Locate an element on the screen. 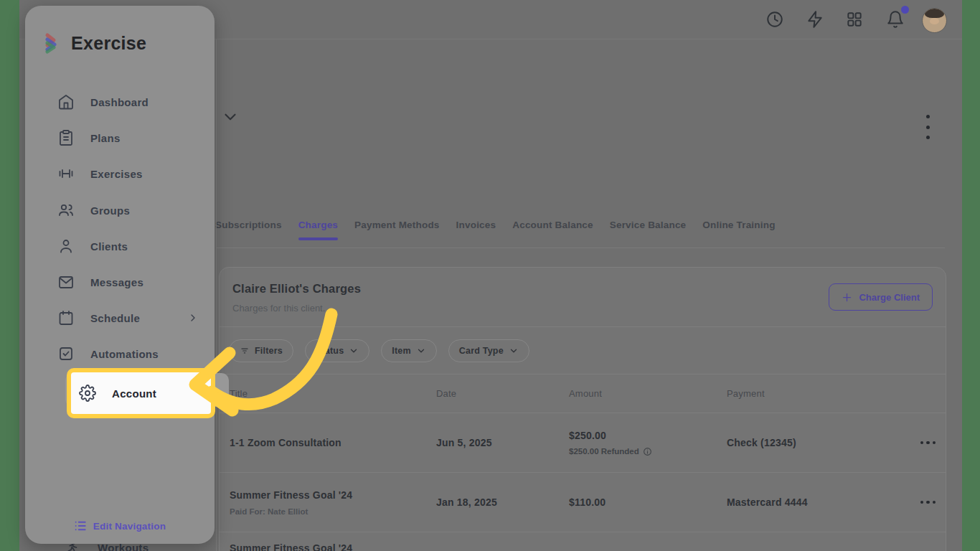 The height and width of the screenshot is (551, 980). col-amount: Amount is located at coordinates (648, 393).